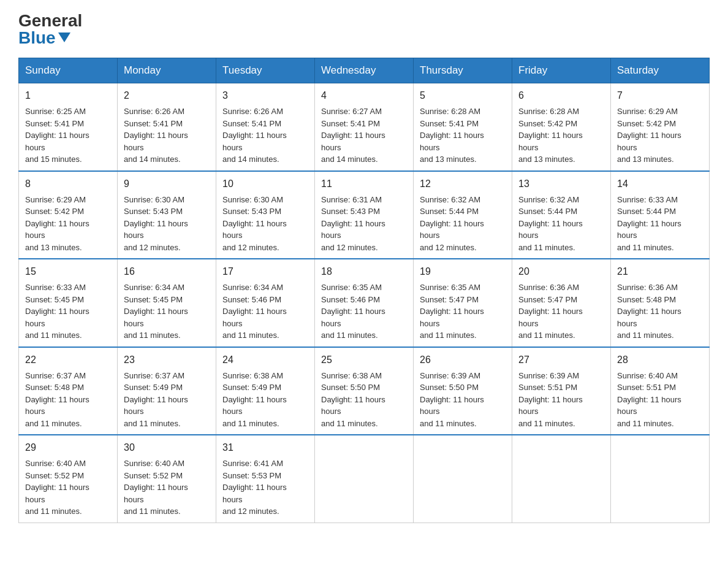  What do you see at coordinates (364, 215) in the screenshot?
I see `calendar-cell: 11Sunrise: 6:31 AMSunset: 5:43 PMDayligh…` at bounding box center [364, 215].